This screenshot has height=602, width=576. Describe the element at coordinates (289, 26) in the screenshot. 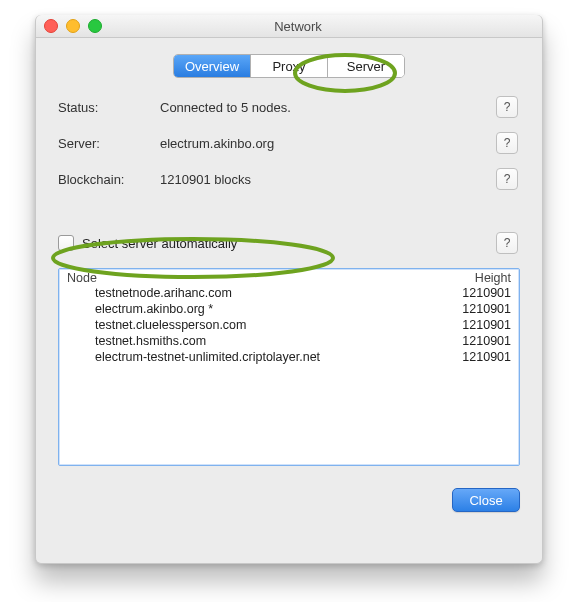

I see `titlebar: Network` at that location.